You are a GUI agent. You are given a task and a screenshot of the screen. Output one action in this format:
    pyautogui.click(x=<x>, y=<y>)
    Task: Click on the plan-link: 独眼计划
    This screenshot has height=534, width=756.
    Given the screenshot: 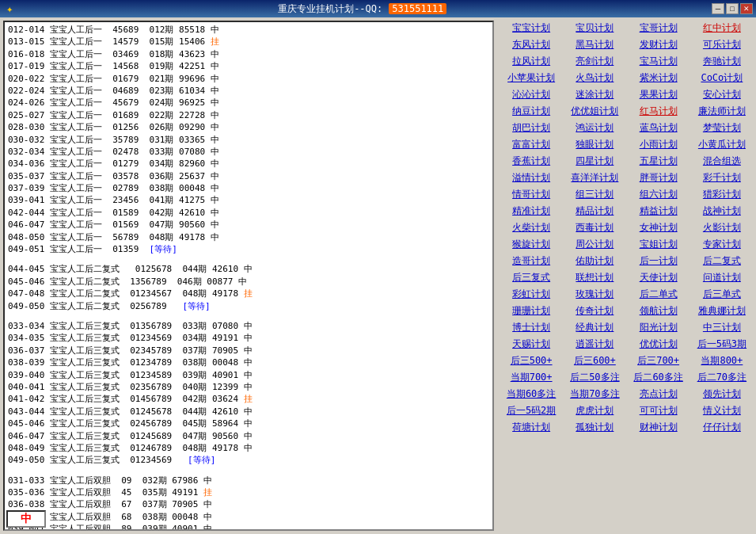 What is the action you would take?
    pyautogui.click(x=595, y=144)
    